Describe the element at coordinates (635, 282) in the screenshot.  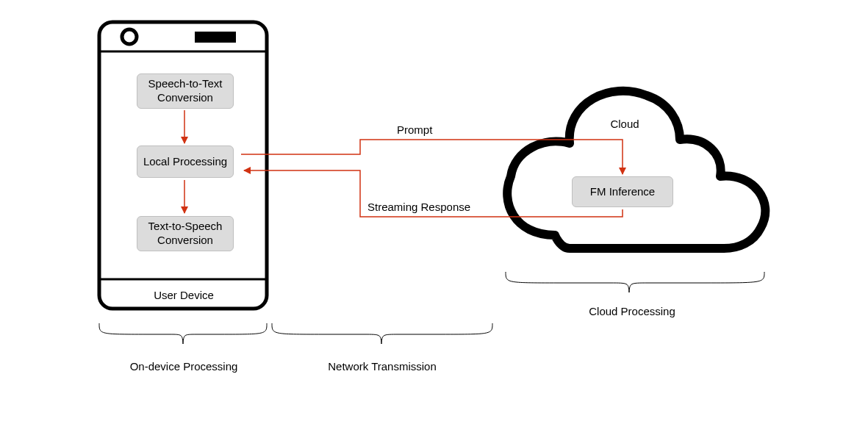
I see `brace-cloud` at that location.